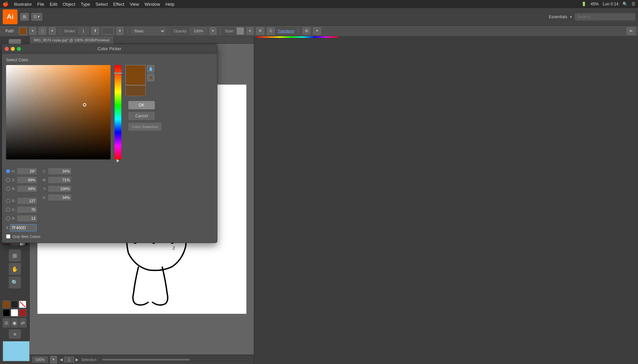  What do you see at coordinates (72, 40) in the screenshot?
I see `doc-tab: IMG_0574 copia.jpg* @ 100% (RGB/Preview)` at bounding box center [72, 40].